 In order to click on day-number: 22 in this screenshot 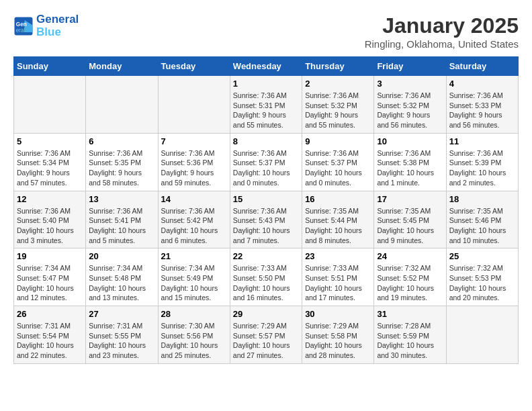, I will do `click(266, 257)`.